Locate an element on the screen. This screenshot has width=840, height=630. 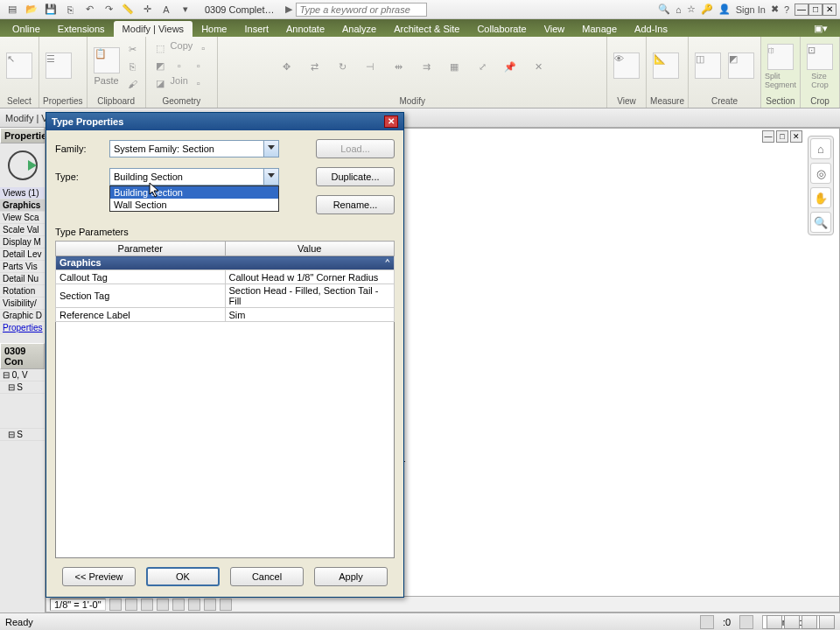
workset-icon is located at coordinates (707, 622).